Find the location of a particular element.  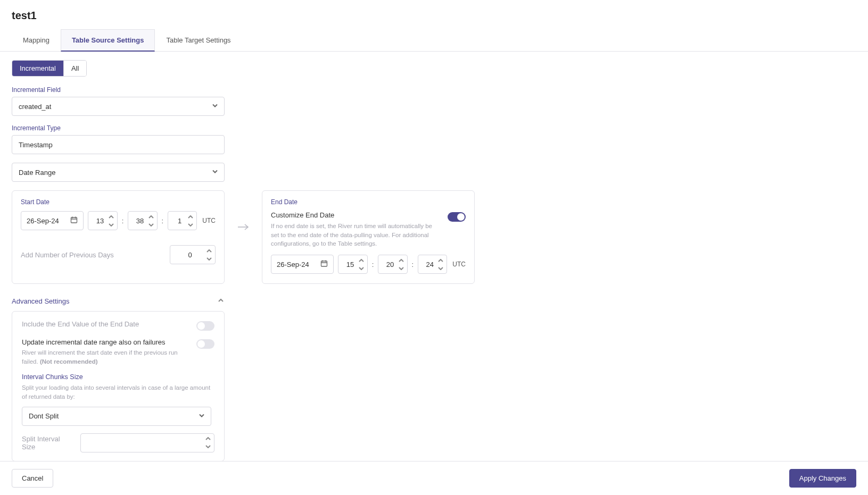

customize-end-date-desc: If no end date is set, the River run tim… is located at coordinates (356, 235).